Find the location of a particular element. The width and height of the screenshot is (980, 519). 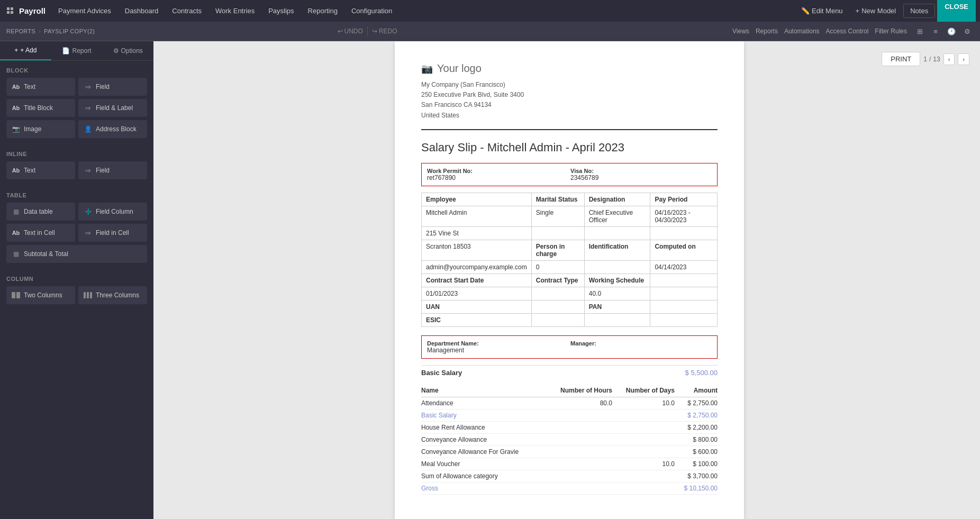

row-name: Conveyance Allowance is located at coordinates (484, 439).